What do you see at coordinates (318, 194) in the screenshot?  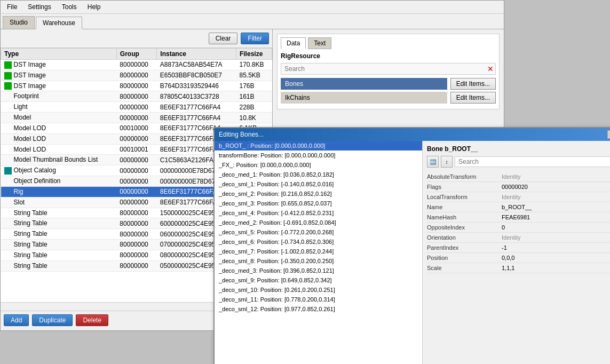 I see `bone-item: _deco_sml_2: Position: [0.216,0.852,0.16…` at bounding box center [318, 194].